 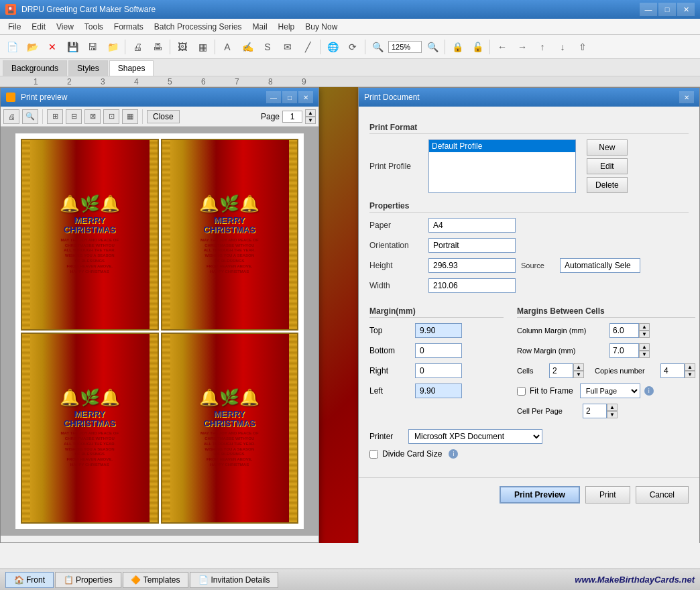 What do you see at coordinates (129, 27) in the screenshot?
I see `menu-formats: Formats` at bounding box center [129, 27].